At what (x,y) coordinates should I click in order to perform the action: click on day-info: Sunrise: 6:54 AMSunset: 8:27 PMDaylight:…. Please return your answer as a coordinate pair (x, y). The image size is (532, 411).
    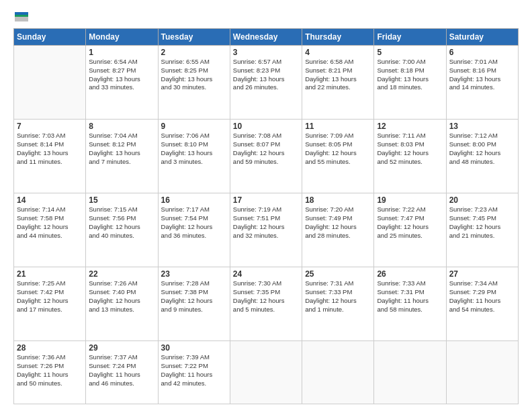
    Looking at the image, I should click on (122, 75).